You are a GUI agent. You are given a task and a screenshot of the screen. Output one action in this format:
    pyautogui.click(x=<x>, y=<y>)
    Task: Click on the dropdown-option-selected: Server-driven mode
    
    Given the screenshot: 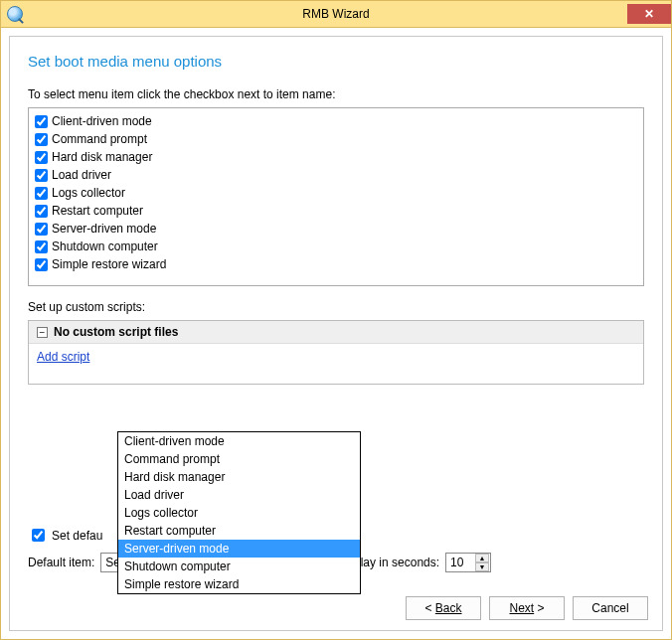 What is the action you would take?
    pyautogui.click(x=239, y=549)
    